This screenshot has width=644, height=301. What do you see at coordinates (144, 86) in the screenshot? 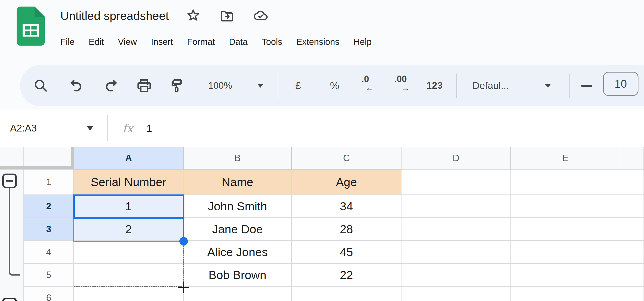
I see `print-icon` at bounding box center [144, 86].